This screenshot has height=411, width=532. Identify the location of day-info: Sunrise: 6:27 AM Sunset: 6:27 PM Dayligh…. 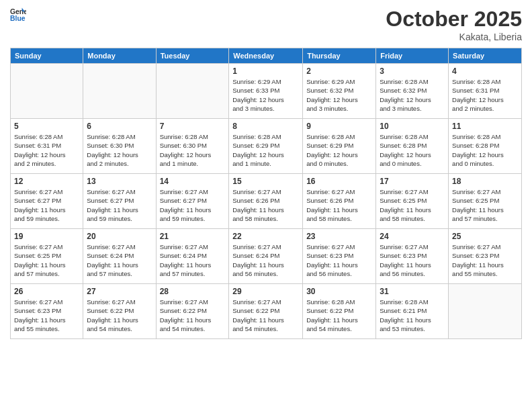
(193, 205).